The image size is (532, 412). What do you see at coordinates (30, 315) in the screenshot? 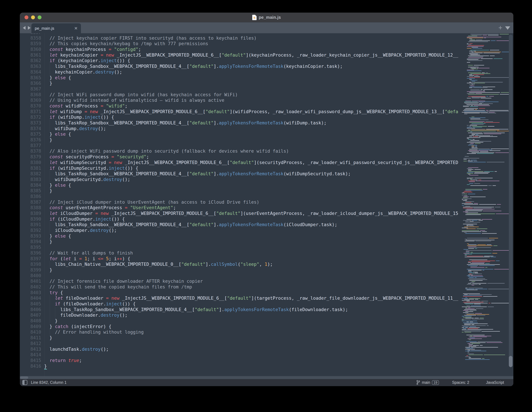
I see `line-number: 8407` at bounding box center [30, 315].